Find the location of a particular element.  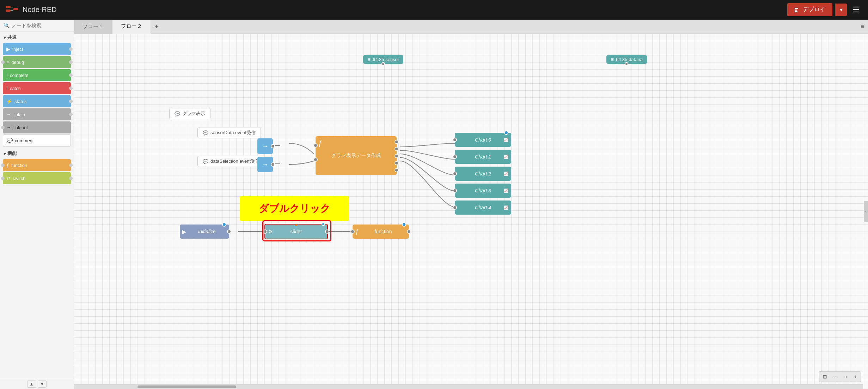

chart1-port-left is located at coordinates (455, 157).